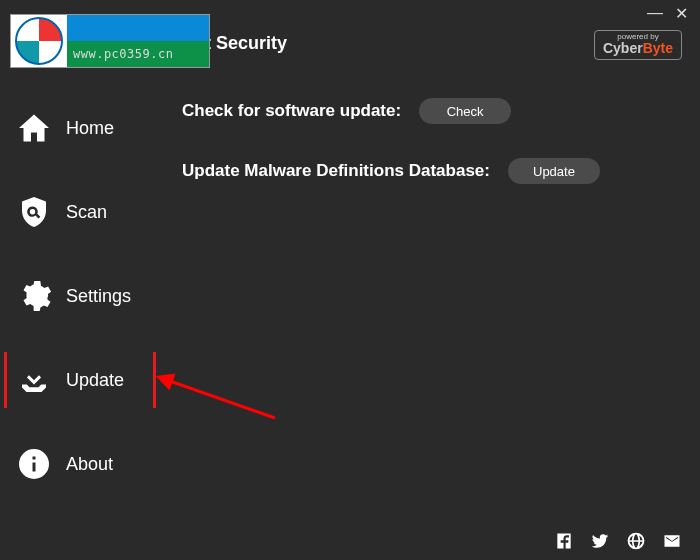 The height and width of the screenshot is (560, 700). Describe the element at coordinates (34, 380) in the screenshot. I see `download-icon` at that location.